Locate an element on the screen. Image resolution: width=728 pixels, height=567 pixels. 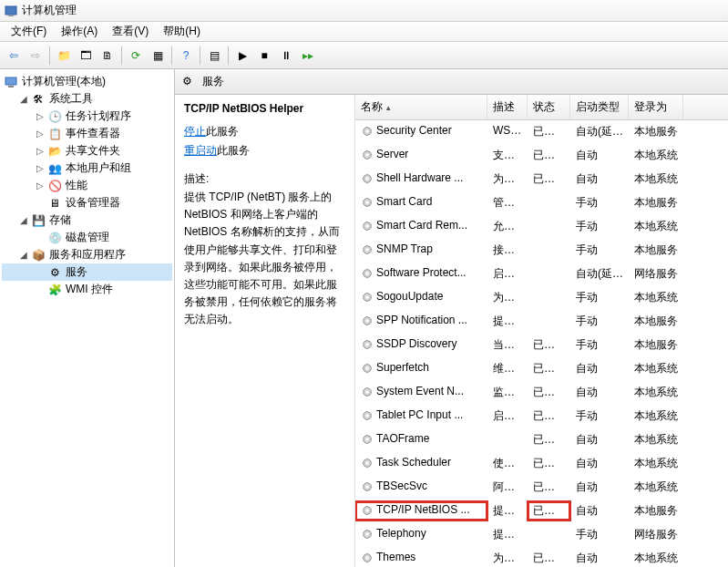
forward-button: ⇨ is located at coordinates (36, 56).